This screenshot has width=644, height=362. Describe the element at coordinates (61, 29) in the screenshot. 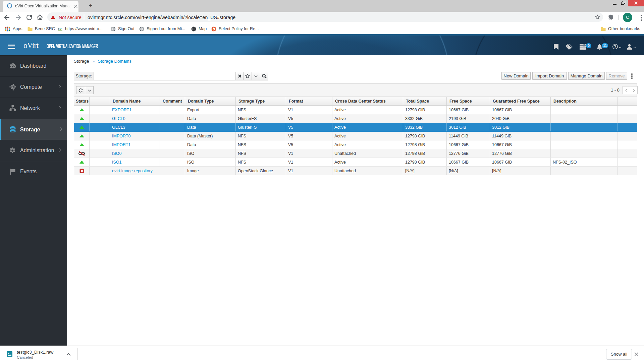

I see `svg-text: V` at that location.